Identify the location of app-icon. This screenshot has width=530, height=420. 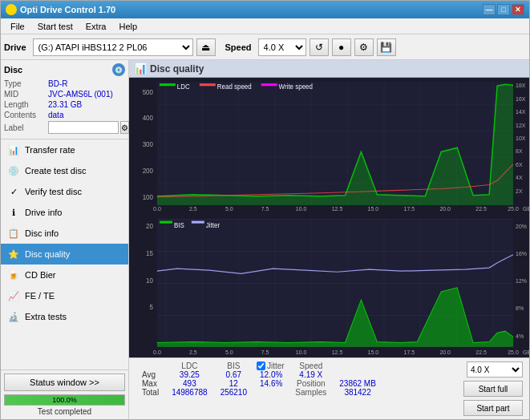
(11, 10).